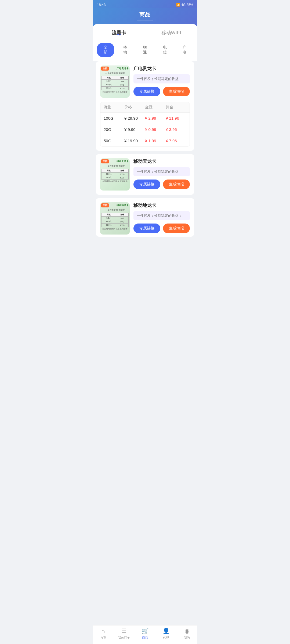 This screenshot has height=644, width=290. What do you see at coordinates (102, 5) in the screenshot?
I see `status-time: 18:43` at bounding box center [102, 5].